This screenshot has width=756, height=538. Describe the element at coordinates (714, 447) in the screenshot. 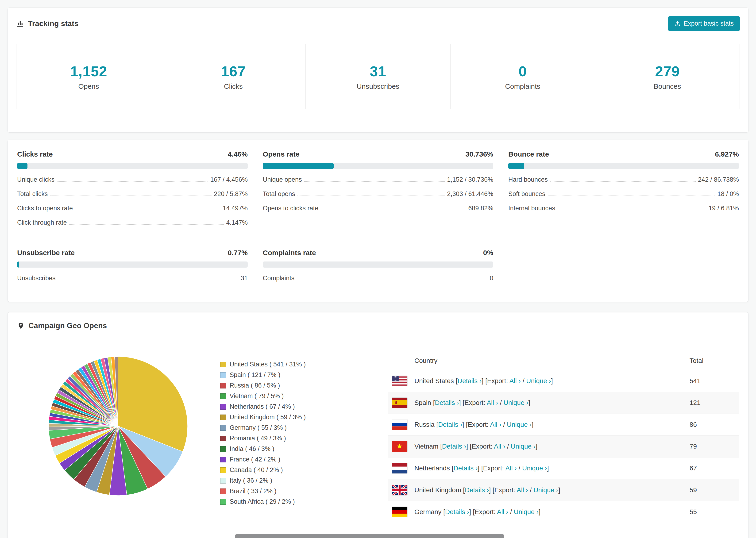

I see `country-total: 79` at that location.